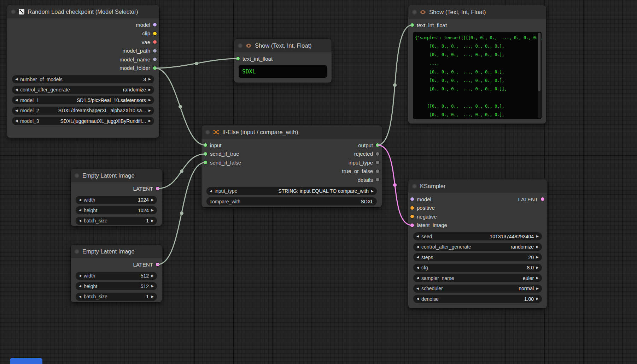  What do you see at coordinates (478, 289) in the screenshot?
I see `widget-scheduler: ◀ scheduler normal ▶` at bounding box center [478, 289].